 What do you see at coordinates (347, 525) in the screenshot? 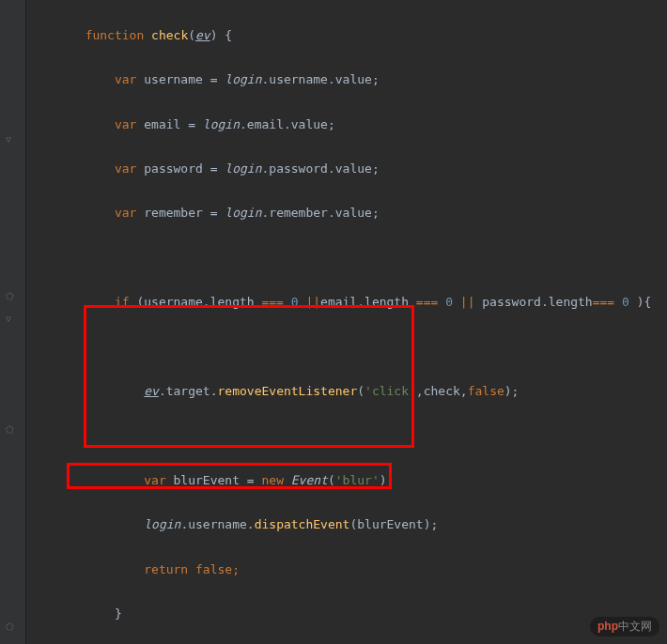
I see `code-line: login.username.dispatchEvent(blurEvent);` at bounding box center [347, 525].